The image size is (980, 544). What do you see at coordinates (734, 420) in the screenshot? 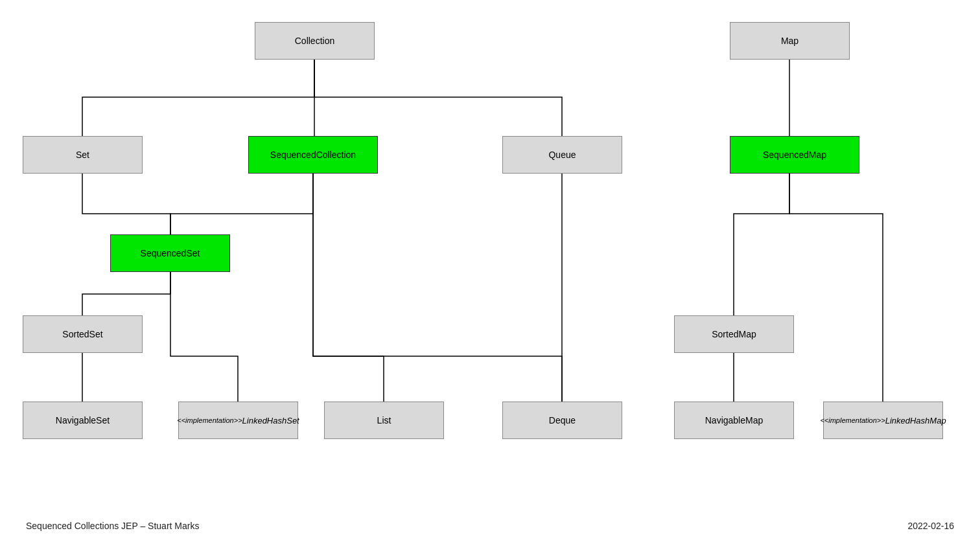
I see `node-navigable-map: NavigableMap` at bounding box center [734, 420].